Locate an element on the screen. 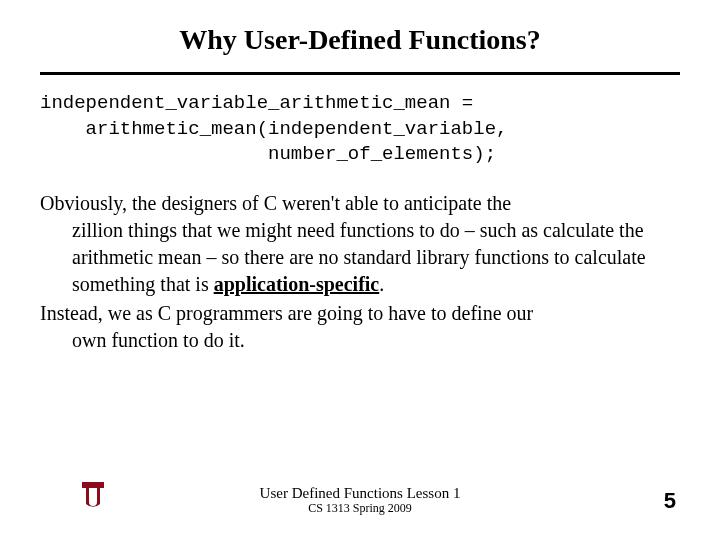 This screenshot has height=540, width=720. footer-lesson: User Defined Functions Lesson 1 is located at coordinates (360, 493).